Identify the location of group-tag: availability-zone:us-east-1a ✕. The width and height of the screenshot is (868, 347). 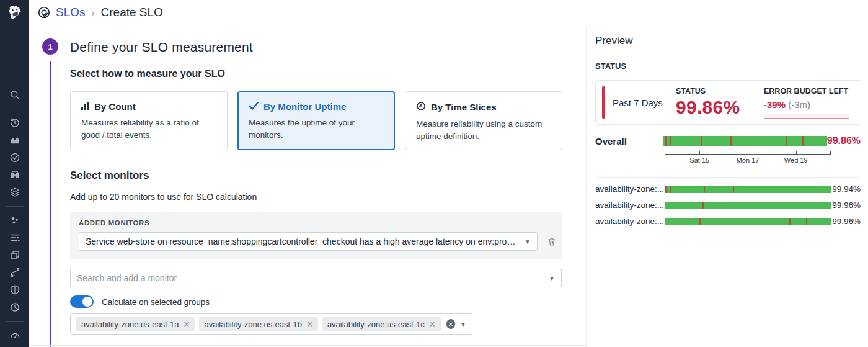
(135, 324).